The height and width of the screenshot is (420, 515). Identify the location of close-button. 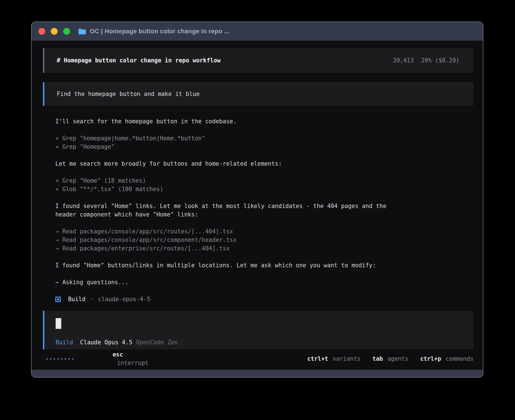
(42, 31).